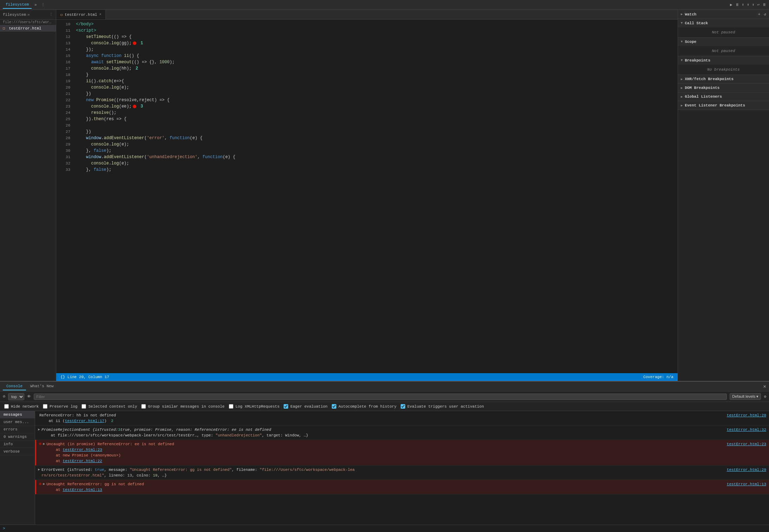  Describe the element at coordinates (18, 415) in the screenshot. I see `filter-item-messages: messages` at that location.